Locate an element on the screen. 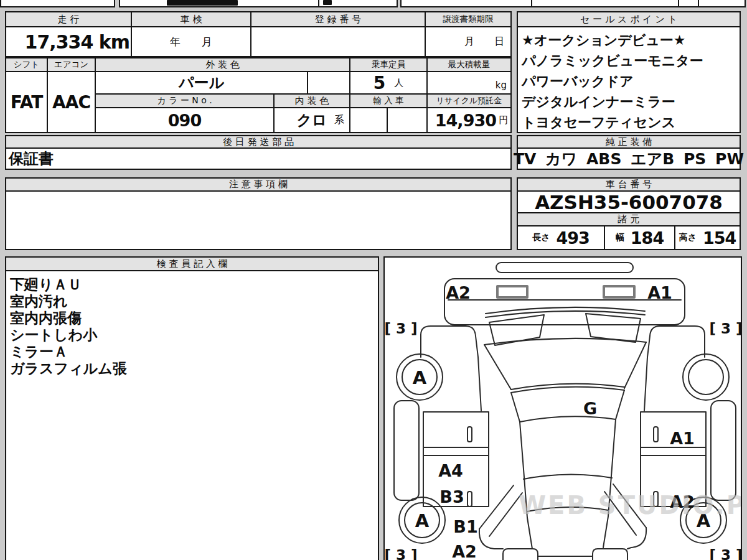  damage-label-right-front-door: A1 is located at coordinates (682, 438).